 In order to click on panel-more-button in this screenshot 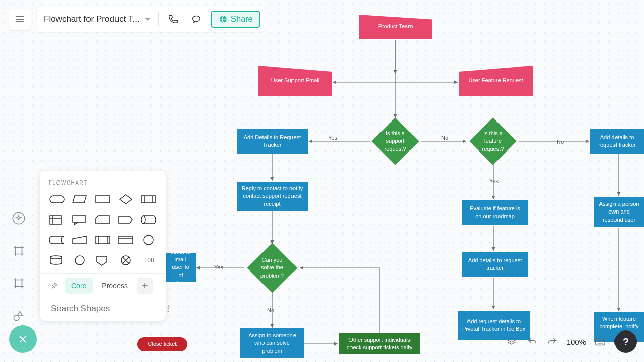, I will do `click(168, 309)`.